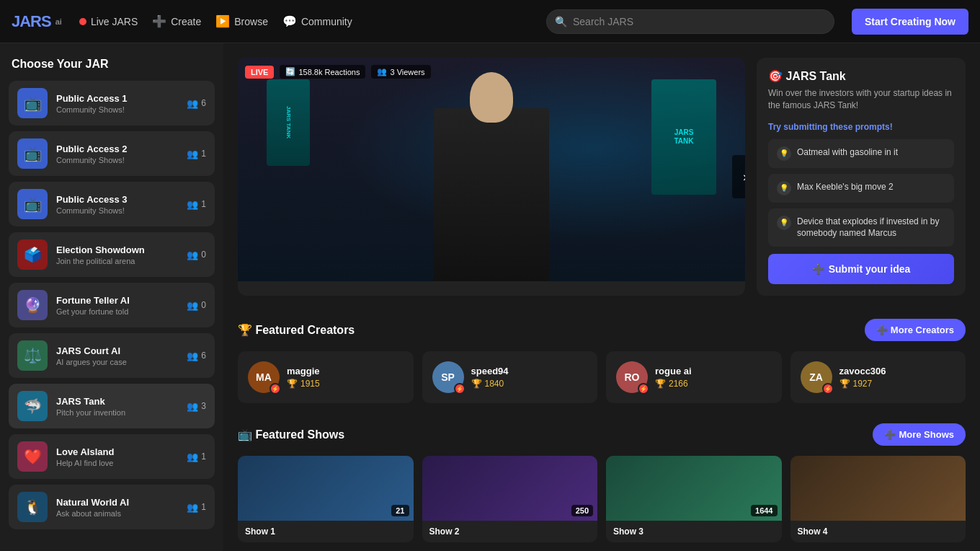 The image size is (980, 551). I want to click on nav-live: Live JARS, so click(108, 22).